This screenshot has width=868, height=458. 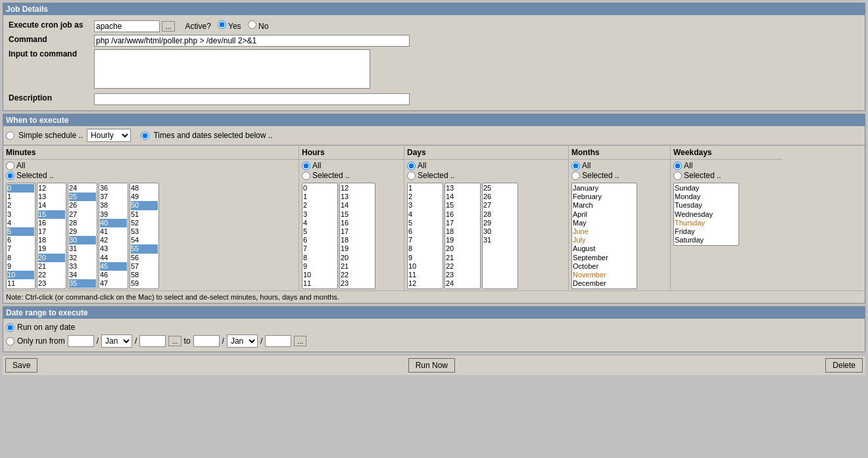 I want to click on months-radio-row: All Selected .., so click(x=619, y=171).